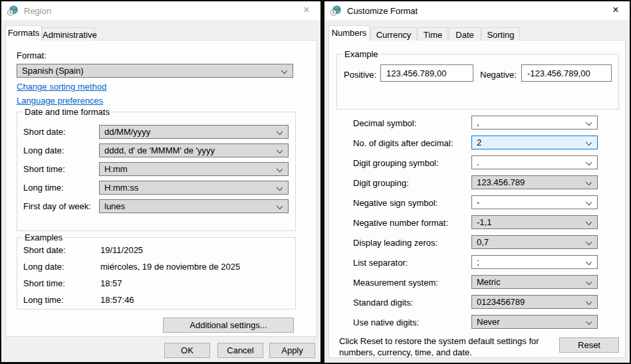 Image resolution: width=631 pixels, height=364 pixels. I want to click on customize-tabstrip: Numbers Currency Time Date Sorting, so click(477, 33).